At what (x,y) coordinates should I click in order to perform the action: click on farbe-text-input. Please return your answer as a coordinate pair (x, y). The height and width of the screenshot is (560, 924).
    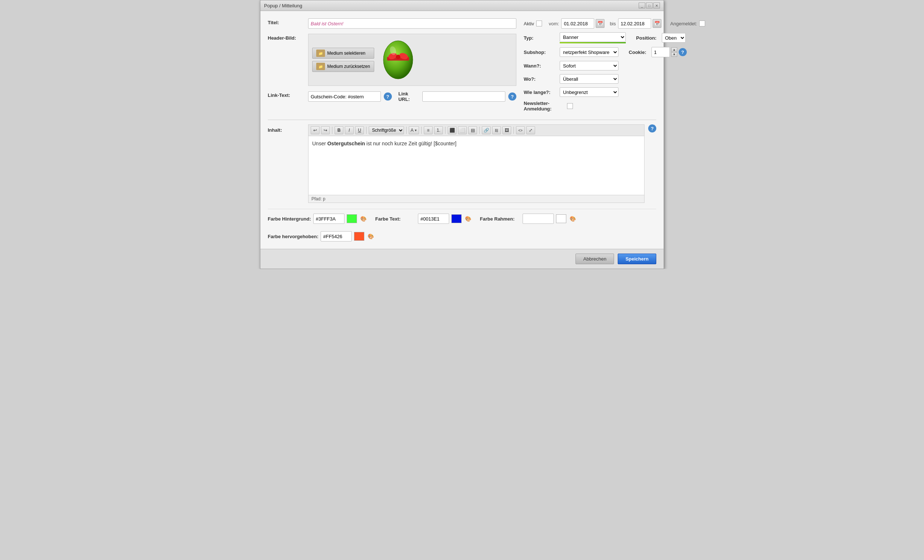
    Looking at the image, I should click on (434, 219).